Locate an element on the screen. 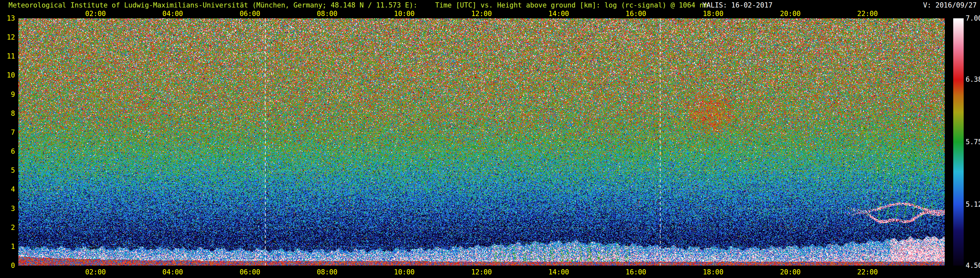 This screenshot has height=278, width=980. height-tick-label: 5 is located at coordinates (9, 171).